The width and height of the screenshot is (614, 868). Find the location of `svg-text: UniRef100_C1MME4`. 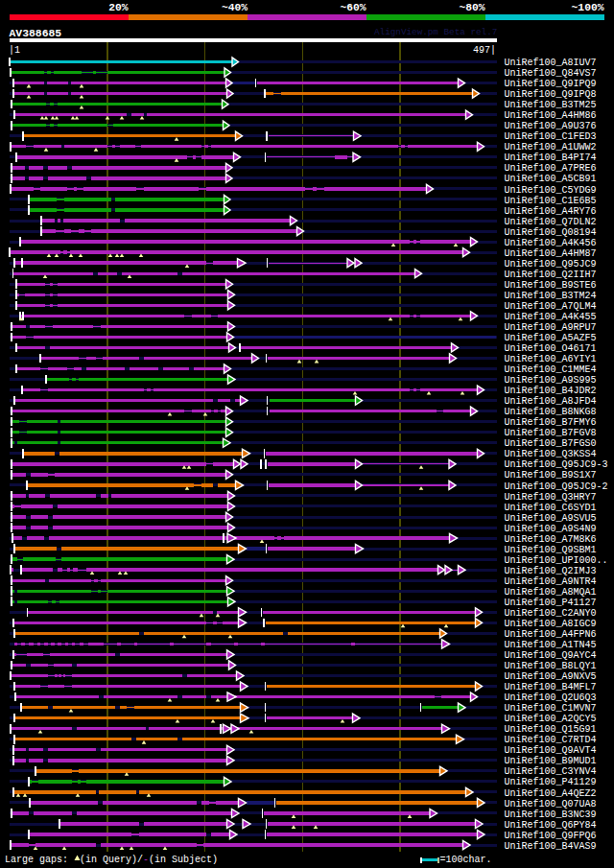

svg-text: UniRef100_C1MME4 is located at coordinates (551, 370).